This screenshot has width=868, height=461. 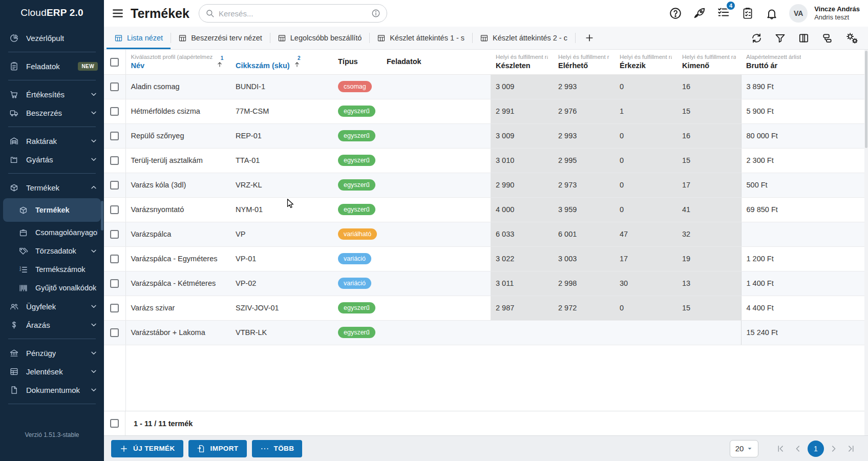 What do you see at coordinates (675, 13) in the screenshot?
I see `help-icon` at bounding box center [675, 13].